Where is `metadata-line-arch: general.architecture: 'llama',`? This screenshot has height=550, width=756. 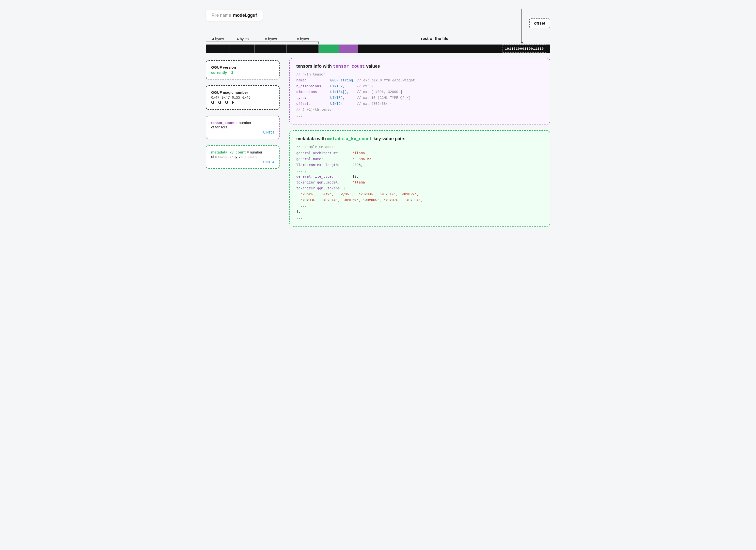
metadata-line-arch: general.architecture: 'llama', is located at coordinates (420, 153).